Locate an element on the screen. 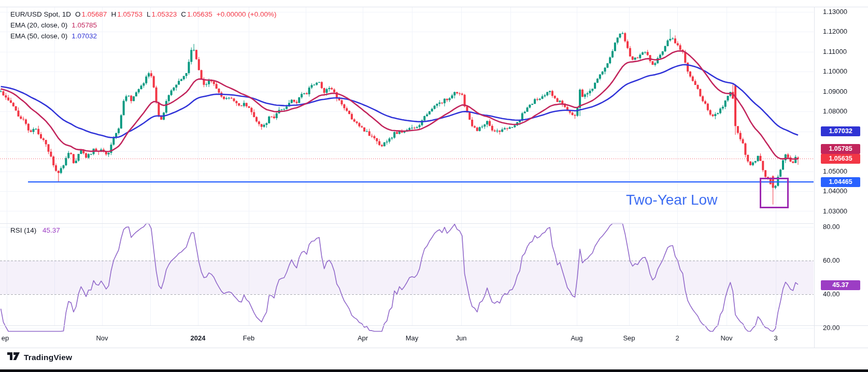 This screenshot has width=868, height=372. time-axis-label: 2 is located at coordinates (677, 338).